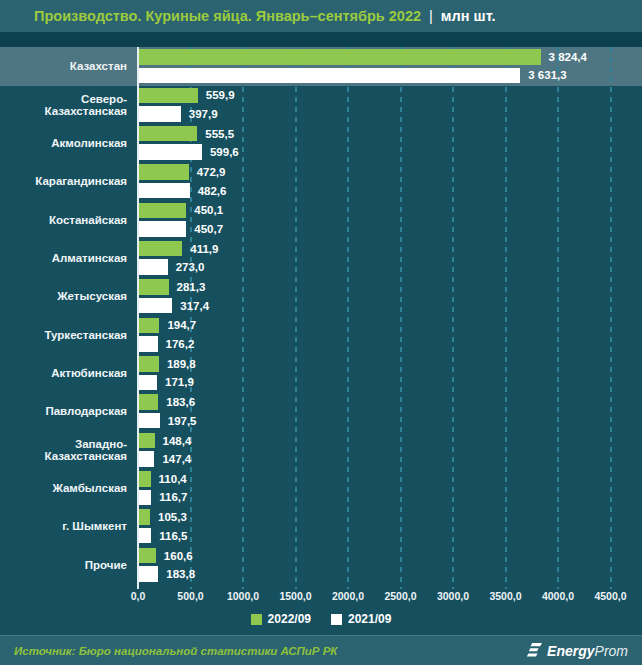 The height and width of the screenshot is (665, 642). Describe the element at coordinates (69, 105) in the screenshot. I see `category-label: Северо-Казахстанская` at that location.